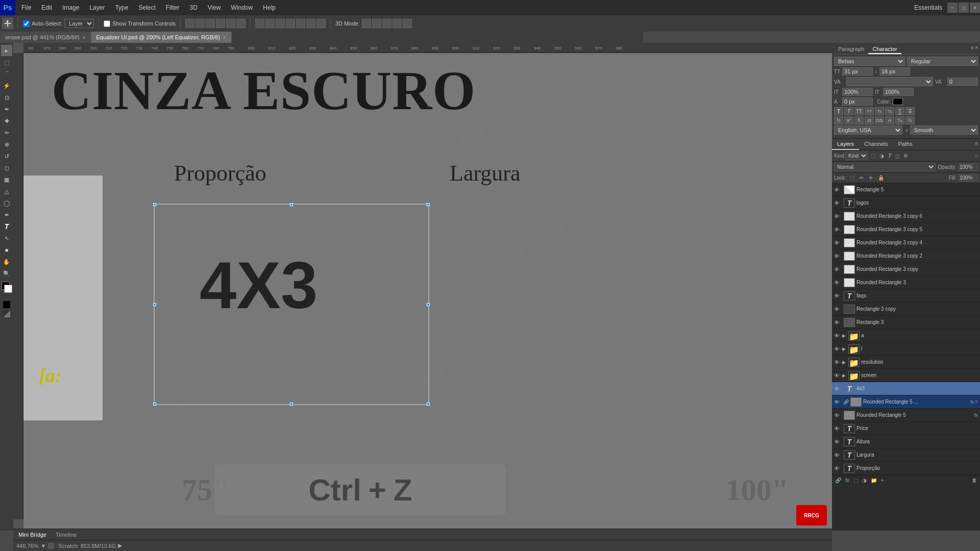 This screenshot has height=551, width=980. What do you see at coordinates (890, 82) in the screenshot?
I see `tracking-select` at bounding box center [890, 82].